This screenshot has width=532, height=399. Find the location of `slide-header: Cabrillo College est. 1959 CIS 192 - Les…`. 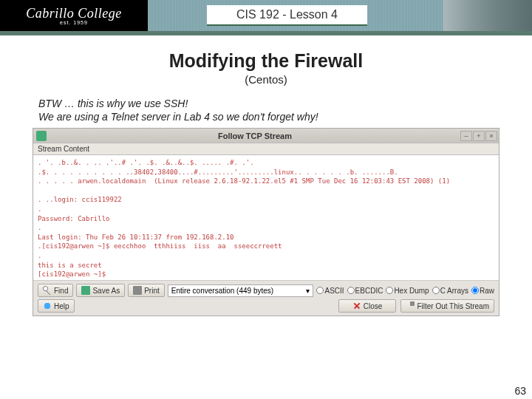

slide-header: Cabrillo College est. 1959 CIS 192 - Les… is located at coordinates (266, 16).